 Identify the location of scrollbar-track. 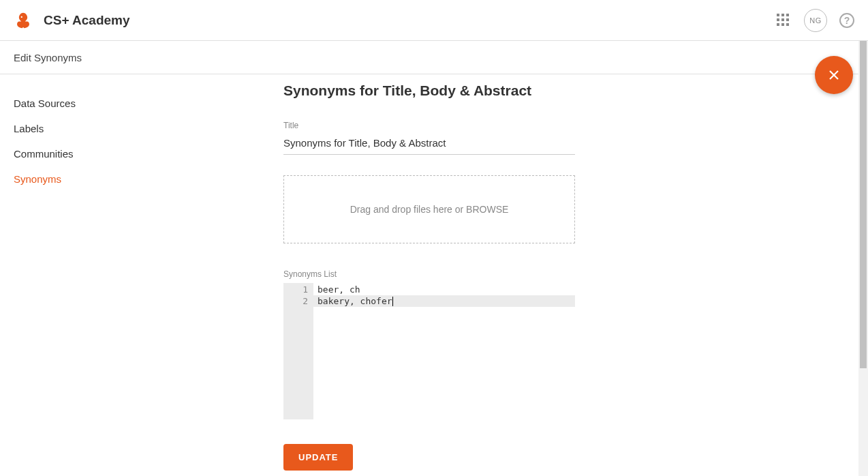
(863, 258).